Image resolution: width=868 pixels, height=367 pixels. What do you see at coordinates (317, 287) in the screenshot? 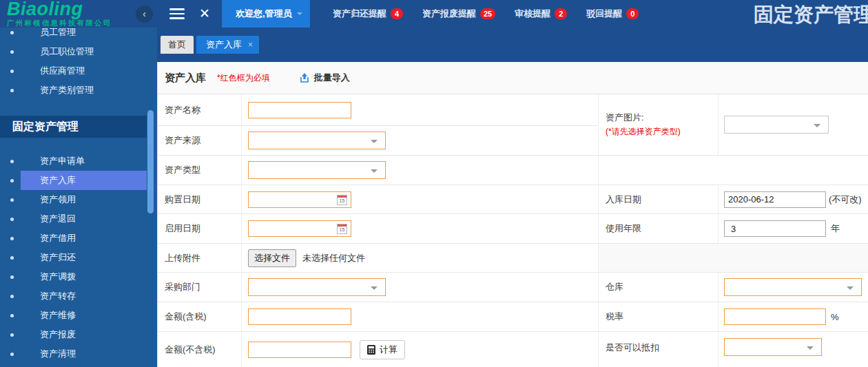
I see `purchase-dept-select` at bounding box center [317, 287].